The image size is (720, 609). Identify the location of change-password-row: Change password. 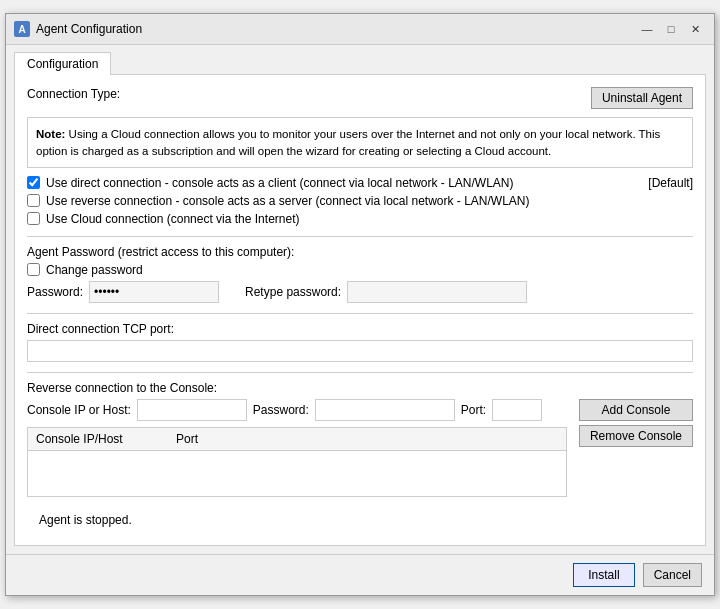
(360, 270).